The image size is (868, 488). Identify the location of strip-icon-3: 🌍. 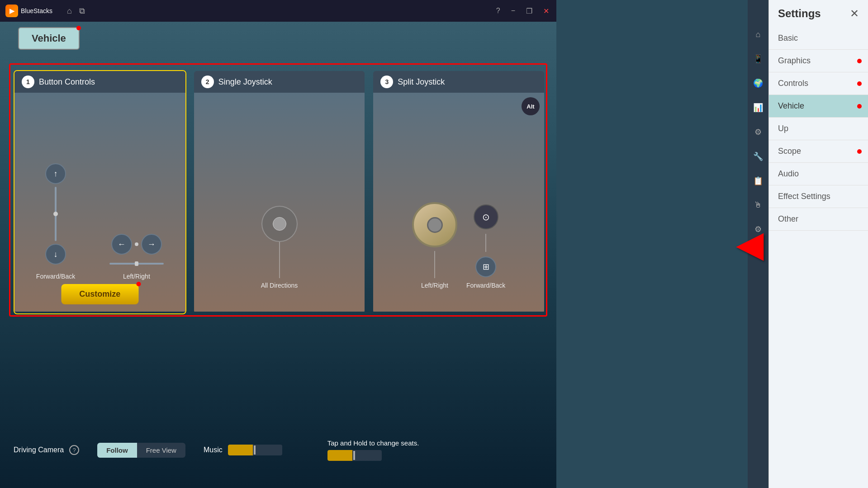
(758, 83).